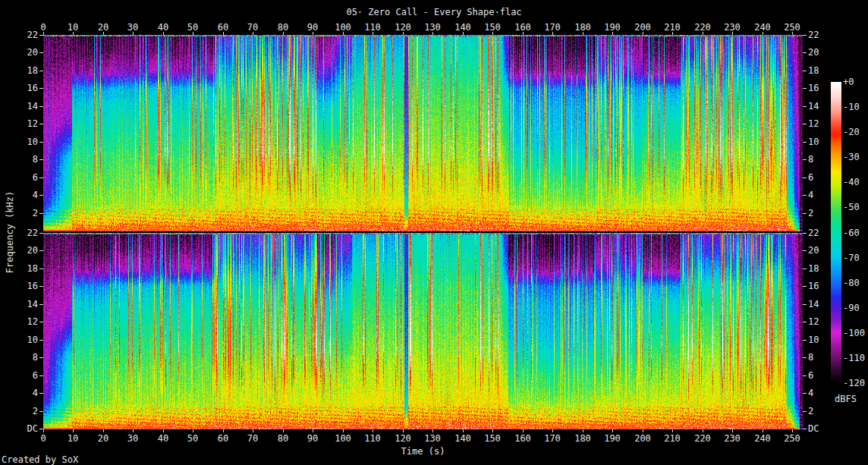 The height and width of the screenshot is (465, 868). What do you see at coordinates (851, 182) in the screenshot?
I see `colorbar-tick-label: -40` at bounding box center [851, 182].